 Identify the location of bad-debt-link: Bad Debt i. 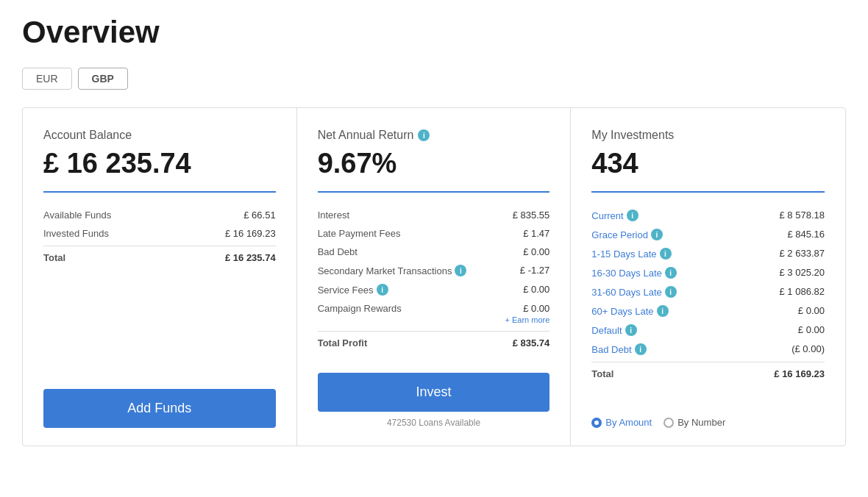
(619, 349).